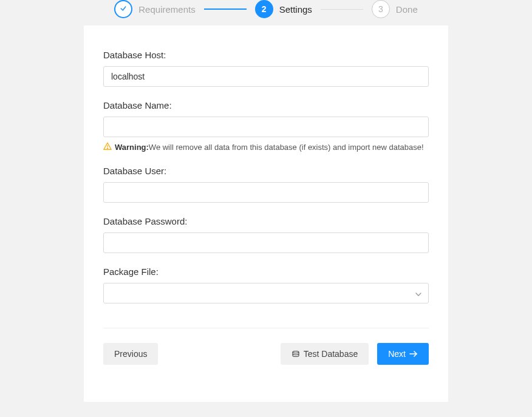 The height and width of the screenshot is (417, 532). What do you see at coordinates (132, 147) in the screenshot?
I see `warning-label: Warning:` at bounding box center [132, 147].